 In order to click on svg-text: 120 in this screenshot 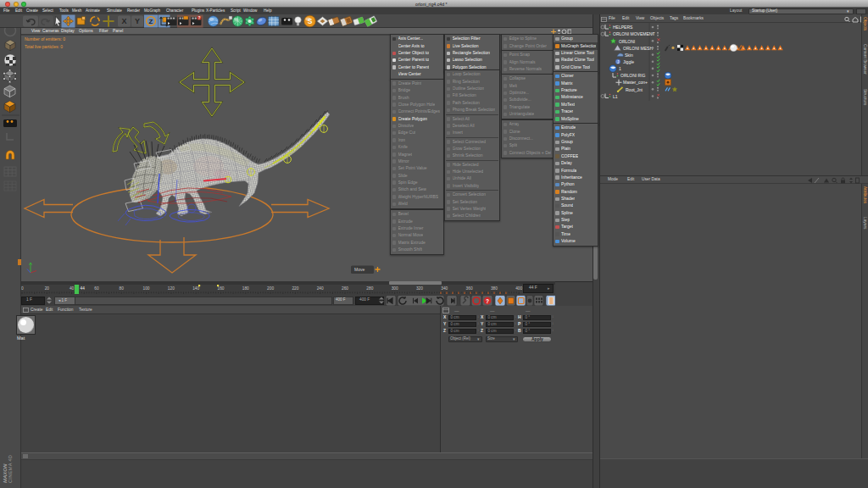, I will do `click(171, 288)`.